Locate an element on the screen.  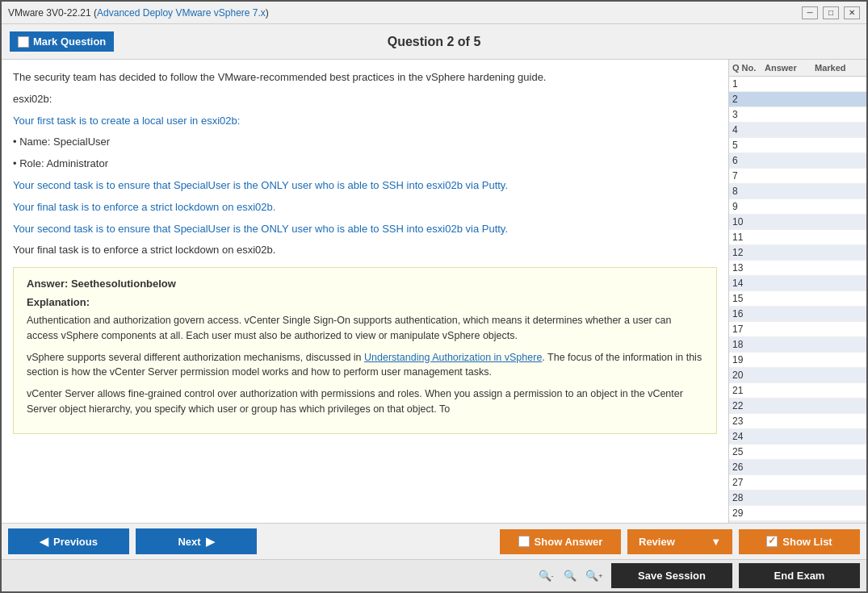
show-answer-button: Show Answer is located at coordinates (560, 542).